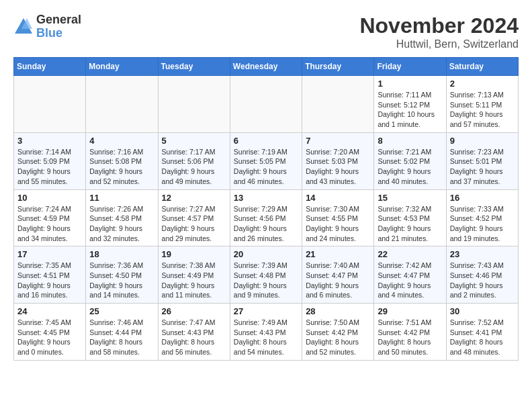 This screenshot has height=411, width=532. What do you see at coordinates (266, 167) in the screenshot?
I see `day-info: Sunrise: 7:19 AM Sunset: 5:05 PM Dayligh…` at bounding box center [266, 167].